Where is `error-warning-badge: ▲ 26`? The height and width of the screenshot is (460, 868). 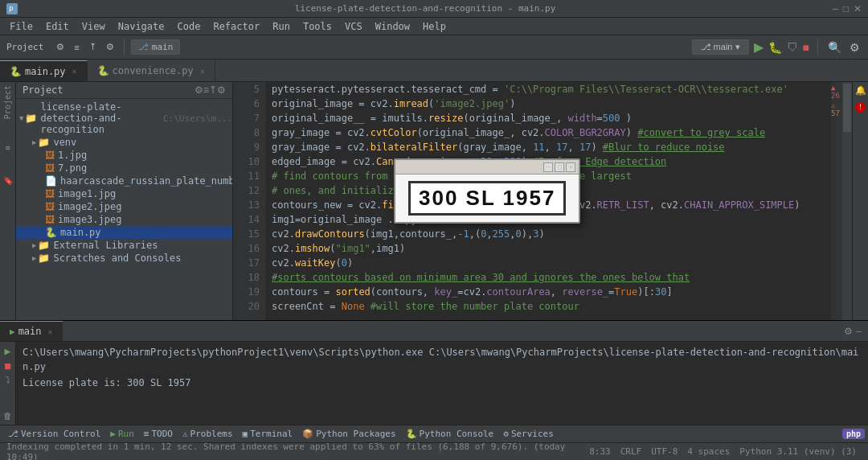
error-warning-badge: ▲ 26 is located at coordinates (837, 92).